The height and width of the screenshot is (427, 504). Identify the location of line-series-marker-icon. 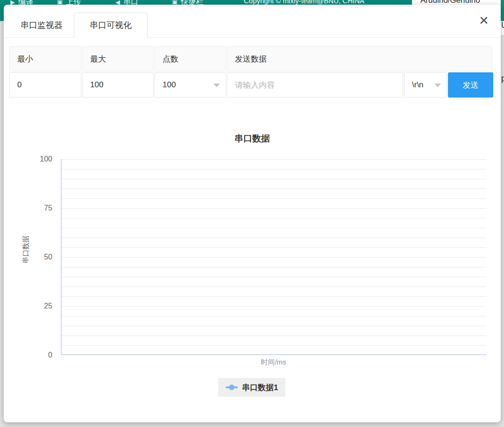
(232, 387).